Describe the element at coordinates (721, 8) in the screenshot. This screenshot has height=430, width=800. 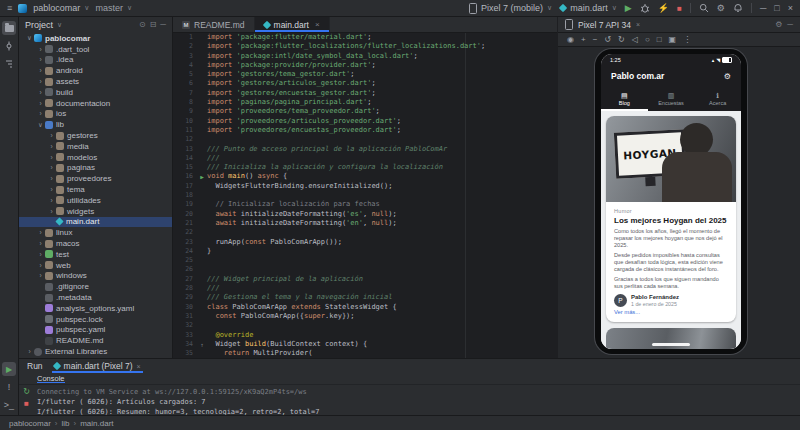
I see `settings-button: ⚙` at that location.